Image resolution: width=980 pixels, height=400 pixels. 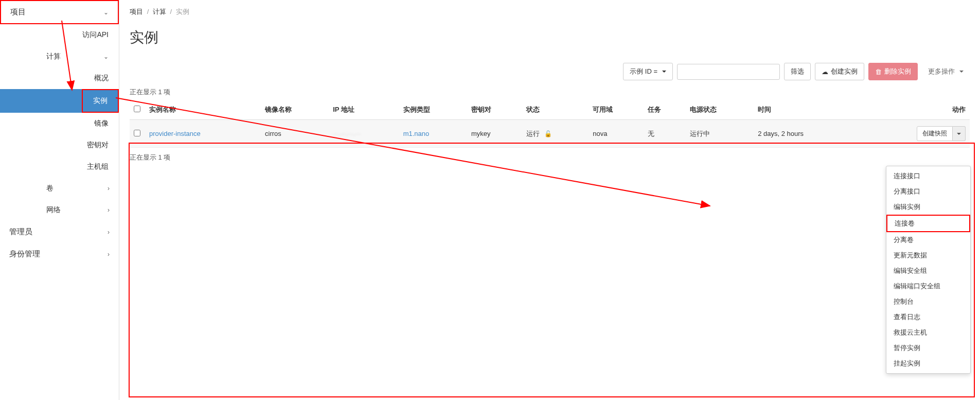 I want to click on dropdown-item: 分离卷, so click(x=928, y=240).